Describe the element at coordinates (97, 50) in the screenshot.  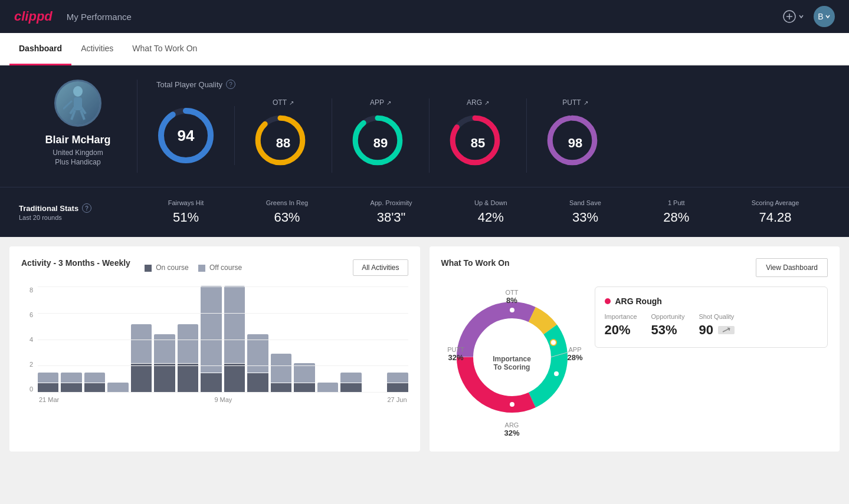
I see `tab-activities: Activities` at that location.